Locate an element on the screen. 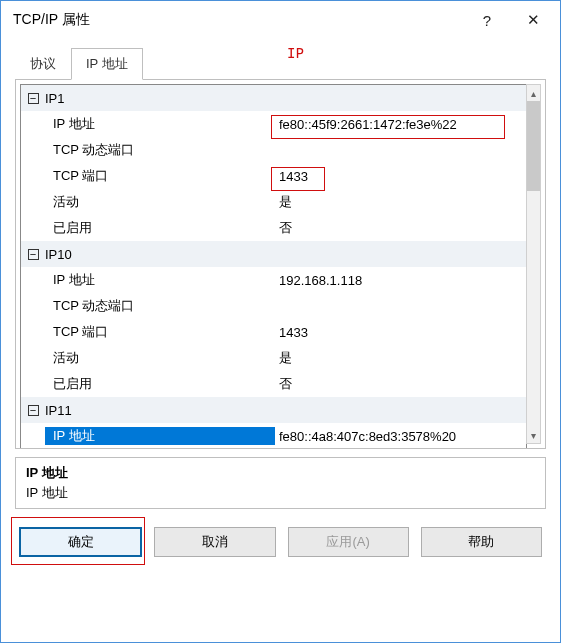  help-button-bottom: 帮助 is located at coordinates (482, 542).